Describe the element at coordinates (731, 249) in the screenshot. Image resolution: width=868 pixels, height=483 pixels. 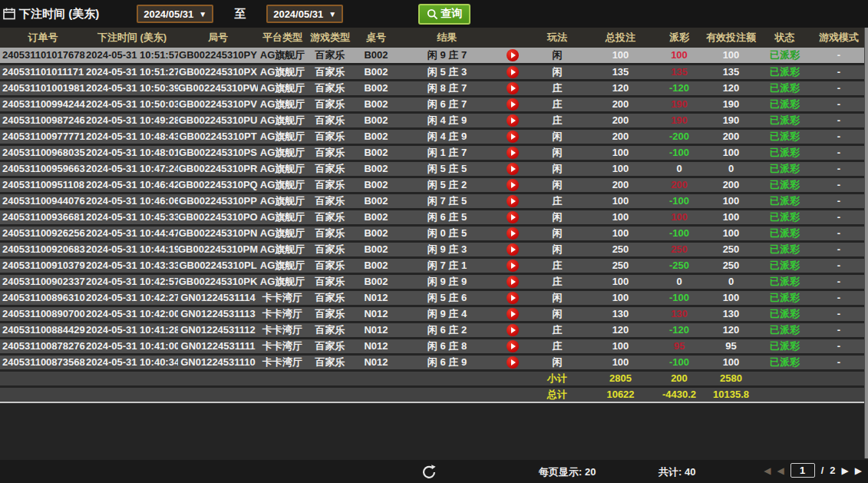
I see `cell-valid-bet: 250` at that location.